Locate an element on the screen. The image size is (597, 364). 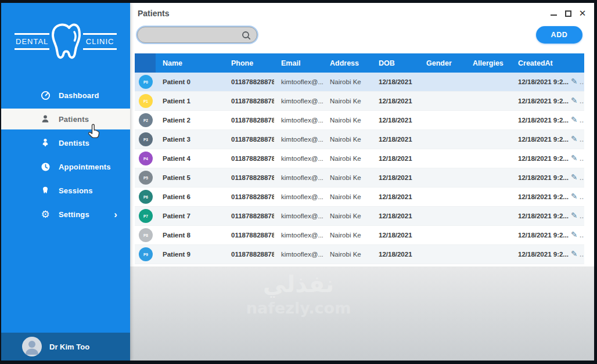
sidebar-item-settings: ⚙Settings› is located at coordinates (66, 214).